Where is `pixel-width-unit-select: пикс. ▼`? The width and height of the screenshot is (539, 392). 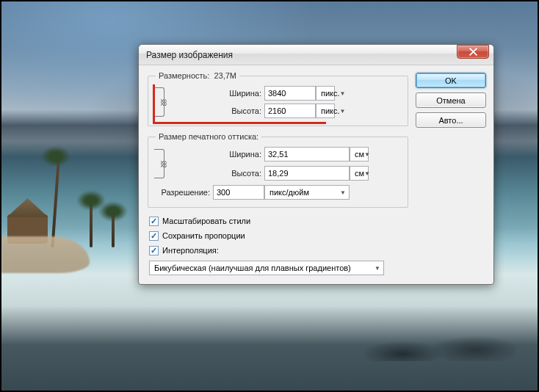
pixel-width-unit-select: пикс. ▼ is located at coordinates (325, 93).